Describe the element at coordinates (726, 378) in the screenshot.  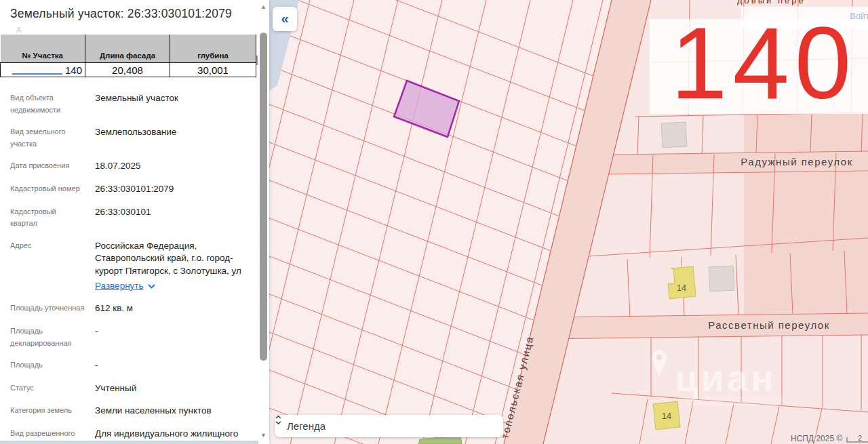
I see `cian-watermark-text: циан` at that location.